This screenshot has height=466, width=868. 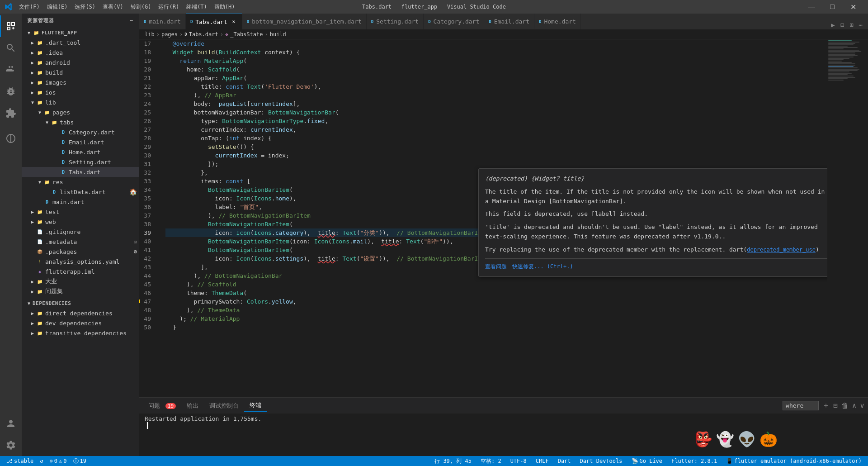 I want to click on split-layout-icon: ⊞, so click(x=851, y=25).